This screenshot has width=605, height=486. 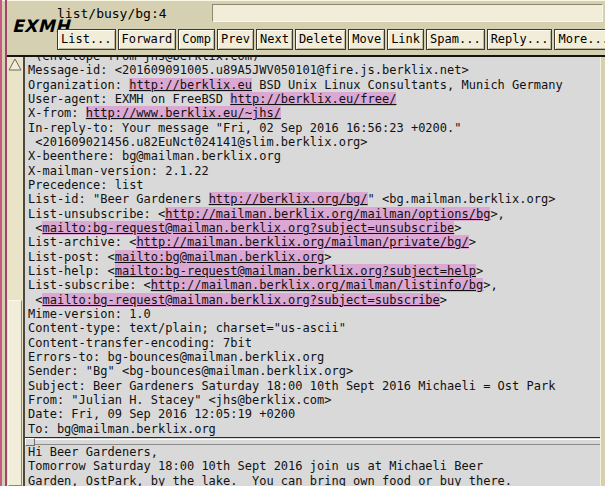 What do you see at coordinates (408, 13) in the screenshot?
I see `status-entry-input` at bounding box center [408, 13].